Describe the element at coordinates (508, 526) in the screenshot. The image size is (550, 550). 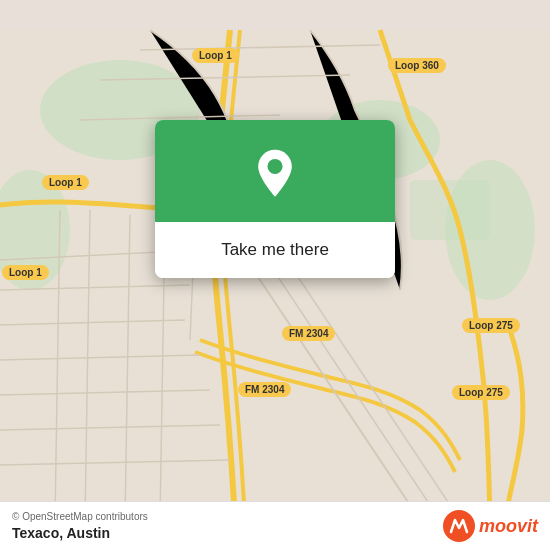
I see `moovit-text: moovit` at that location.